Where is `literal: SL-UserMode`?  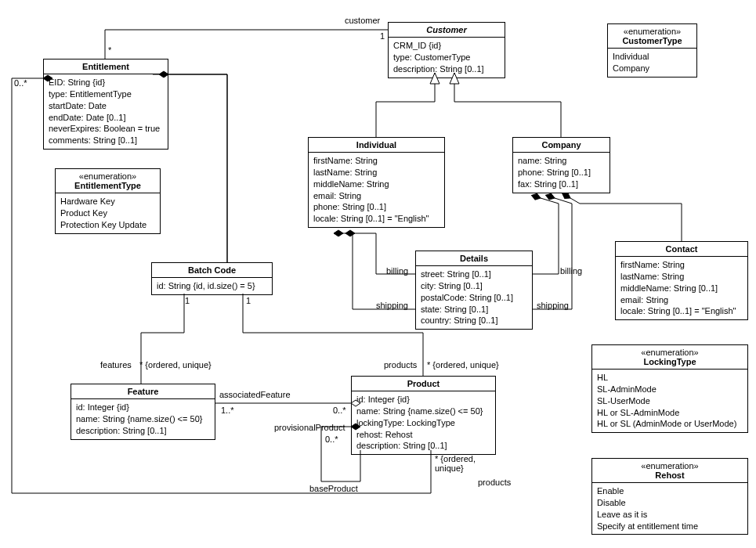
literal: SL-UserMode is located at coordinates (670, 401).